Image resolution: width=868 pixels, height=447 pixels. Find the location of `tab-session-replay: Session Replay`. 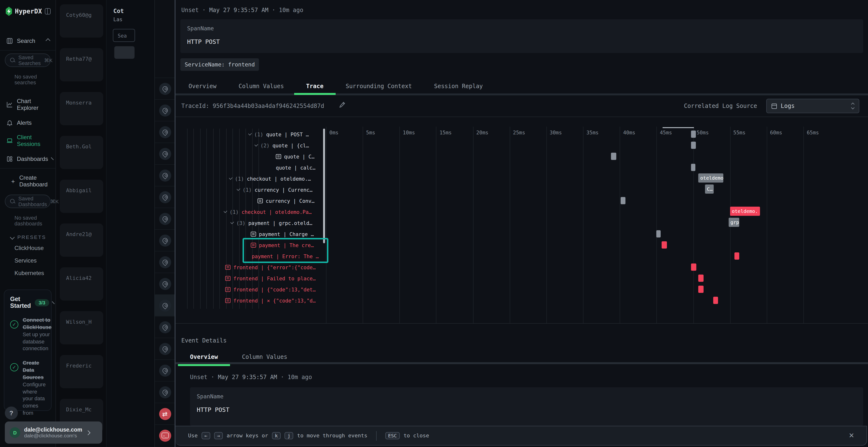

tab-session-replay: Session Replay is located at coordinates (458, 86).